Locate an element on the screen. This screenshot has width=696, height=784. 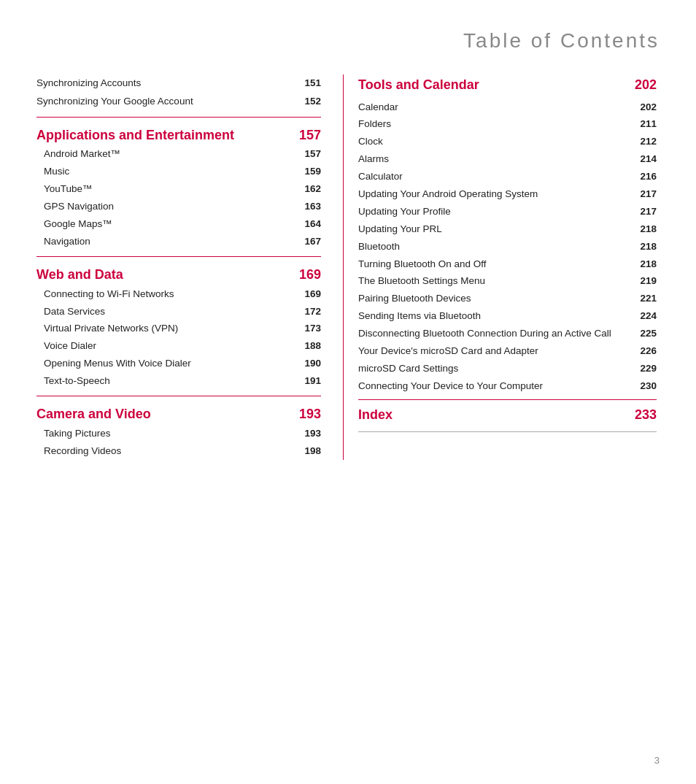
entry-bluetooth: Bluetooth 218 is located at coordinates (508, 247).